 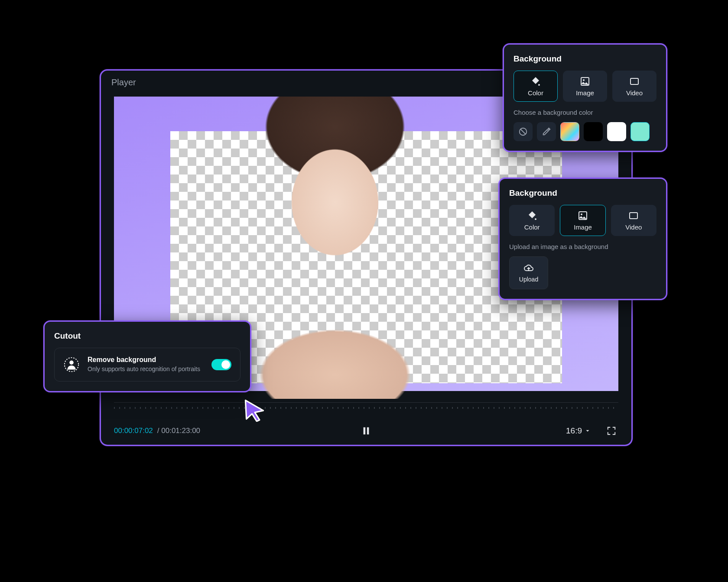 What do you see at coordinates (133, 431) in the screenshot?
I see `time-current: 00:00:07:02` at bounding box center [133, 431].